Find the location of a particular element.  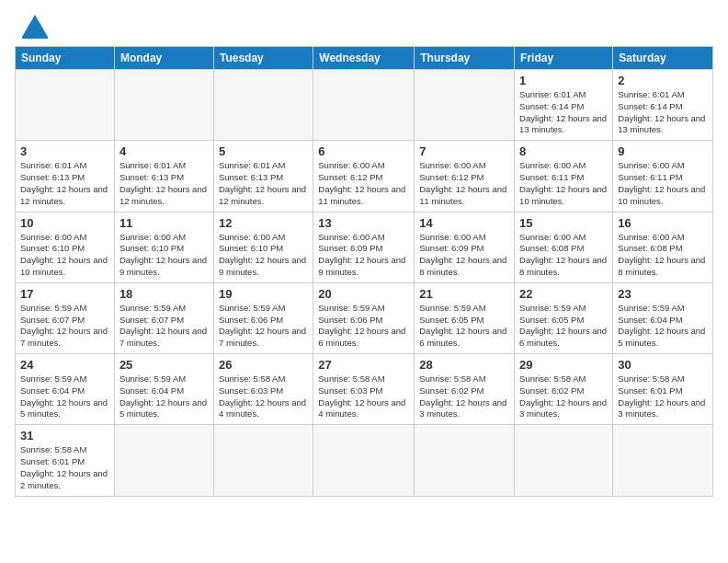

calendar-cell: 23Sunrise: 5:59 AM Sunset: 6:04 PM Dayli… is located at coordinates (664, 318).